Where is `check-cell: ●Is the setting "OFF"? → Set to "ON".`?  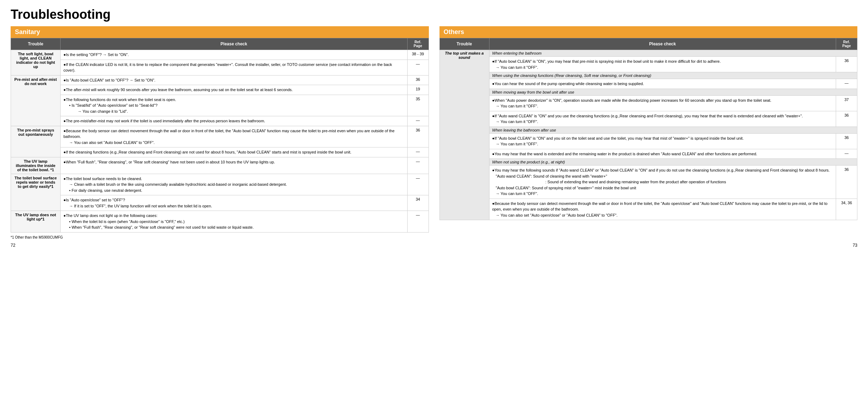 check-cell: ●Is the setting "OFF"? → Set to "ON". is located at coordinates (234, 55).